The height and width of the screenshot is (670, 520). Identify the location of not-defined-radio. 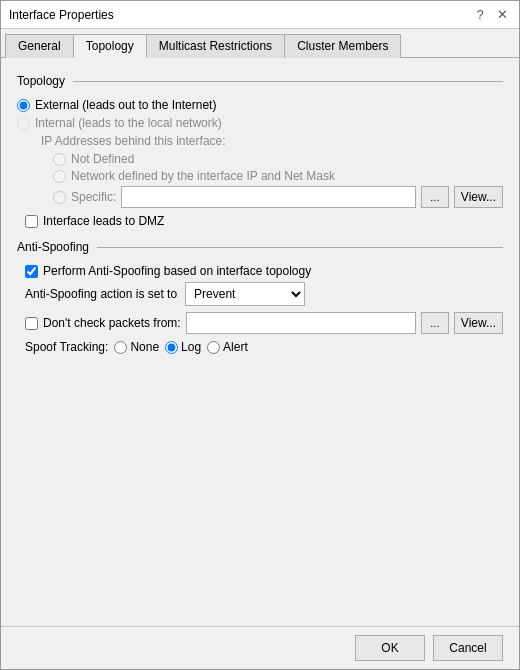
(60, 160).